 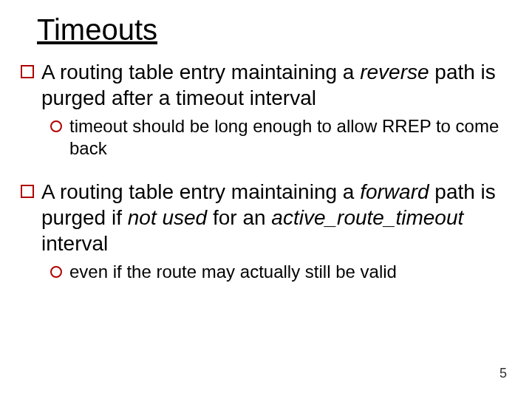 I want to click on slide-title: Timeouts, so click(x=274, y=30).